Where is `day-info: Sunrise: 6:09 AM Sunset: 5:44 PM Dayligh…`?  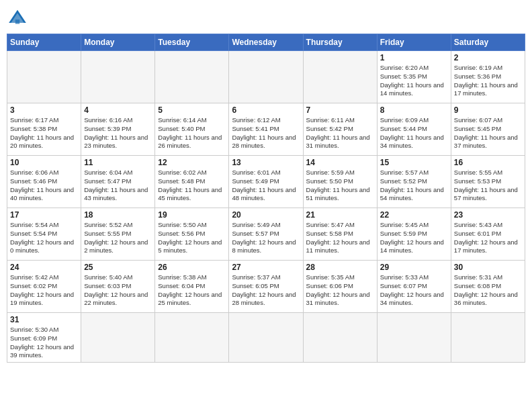
day-info: Sunrise: 6:09 AM Sunset: 5:44 PM Dayligh… is located at coordinates (414, 133).